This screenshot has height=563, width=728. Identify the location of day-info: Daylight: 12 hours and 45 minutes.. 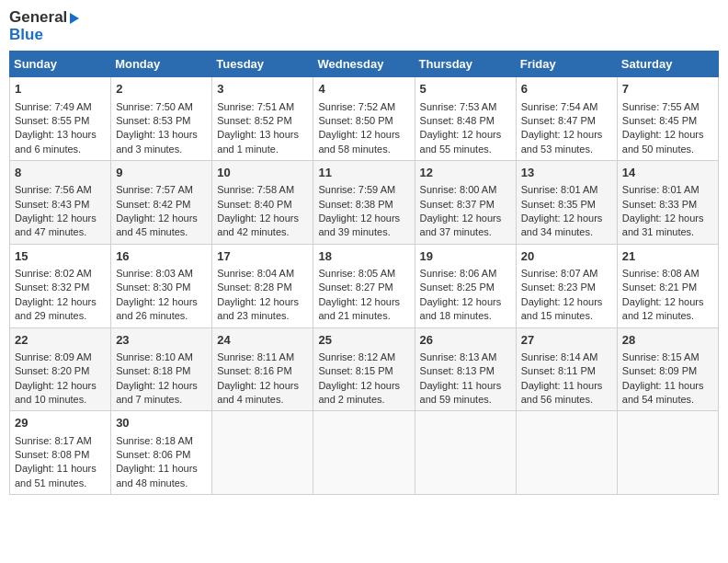
(162, 226).